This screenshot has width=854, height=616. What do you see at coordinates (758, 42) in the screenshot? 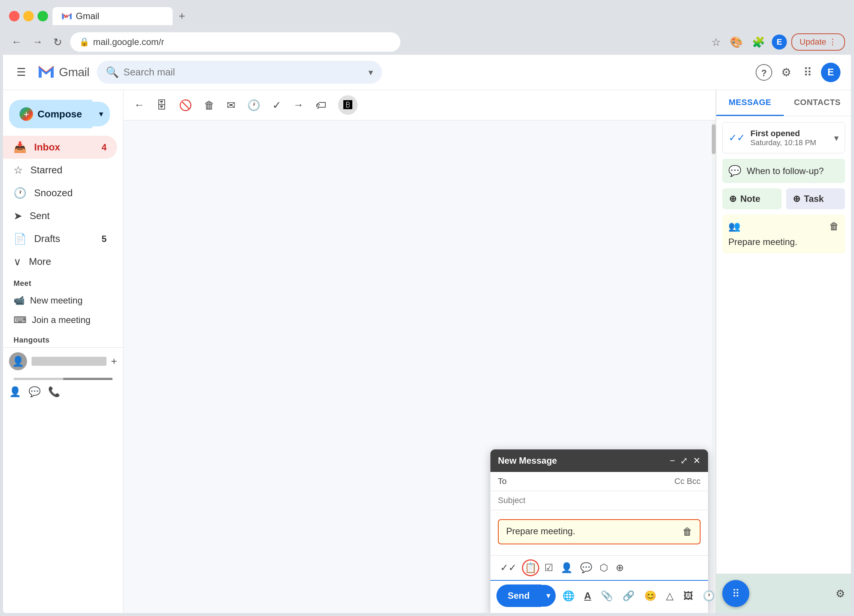
I see `extensions-icon: 🧩` at bounding box center [758, 42].